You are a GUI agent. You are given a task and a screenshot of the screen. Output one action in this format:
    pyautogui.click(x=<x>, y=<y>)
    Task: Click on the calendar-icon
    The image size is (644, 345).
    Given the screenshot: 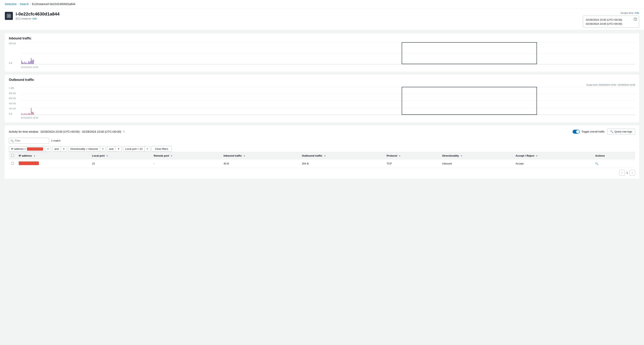 What is the action you would take?
    pyautogui.click(x=636, y=19)
    